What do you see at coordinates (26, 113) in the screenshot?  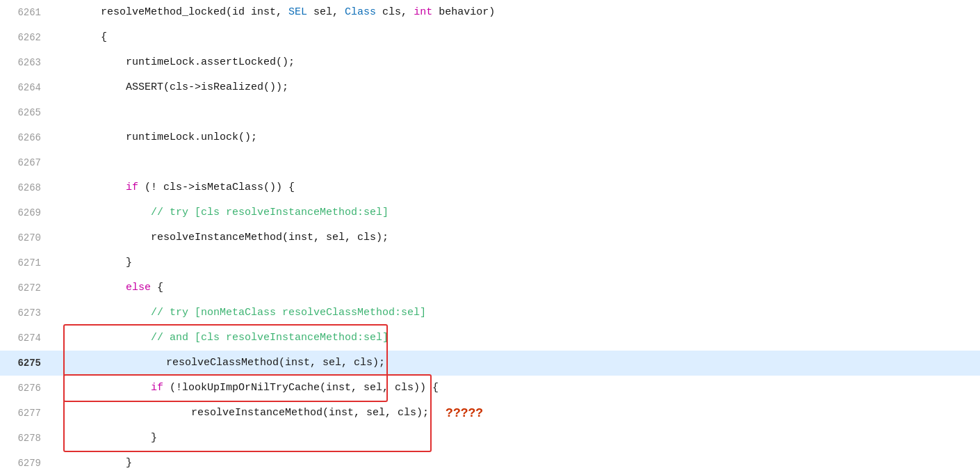 I see `line-number-6265: 6265` at bounding box center [26, 113].